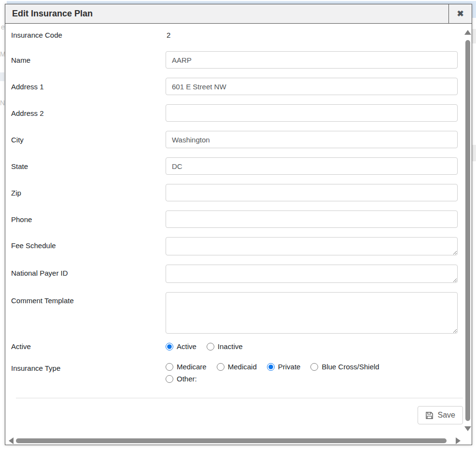 This screenshot has width=476, height=449. Describe the element at coordinates (3, 27) in the screenshot. I see `backdrop-text-fragment: e` at that location.